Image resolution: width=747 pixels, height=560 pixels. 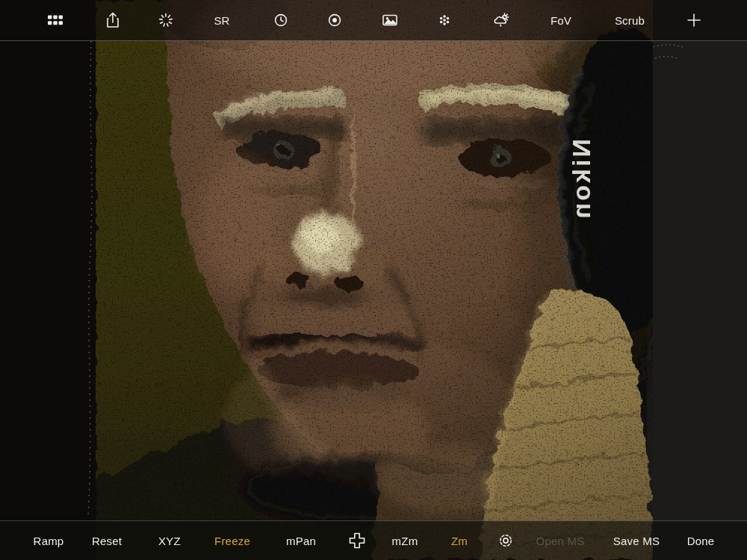 I want to click on done-button: Done, so click(x=701, y=541).